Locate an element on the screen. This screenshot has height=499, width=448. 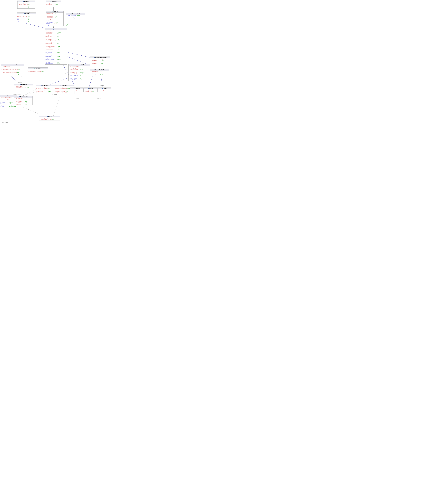
class-row: +Volvo240() is located at coordinates (77, 90).